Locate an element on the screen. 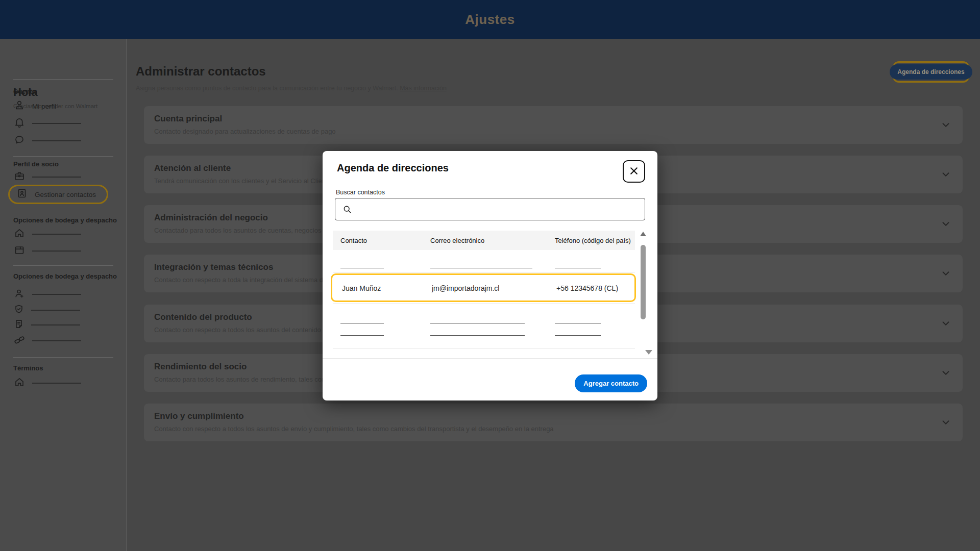 The width and height of the screenshot is (980, 551). accordion-envio-cumplimiento: Envío y cumplimiento Contacto con respec… is located at coordinates (553, 422).